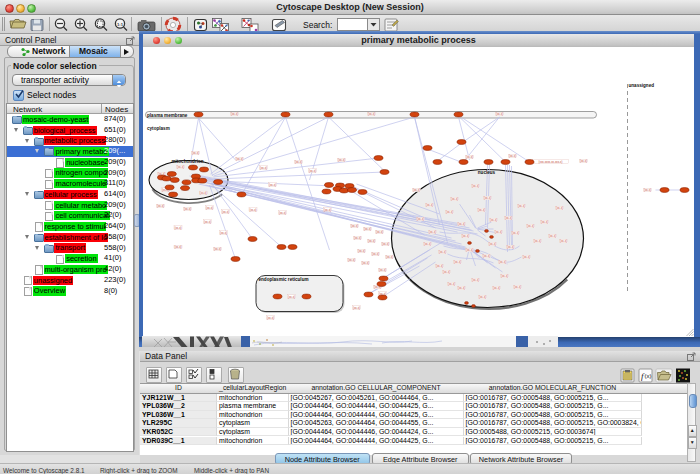 This screenshot has width=700, height=474. I want to click on svg-text: endoplasmic reticulum, so click(284, 280).